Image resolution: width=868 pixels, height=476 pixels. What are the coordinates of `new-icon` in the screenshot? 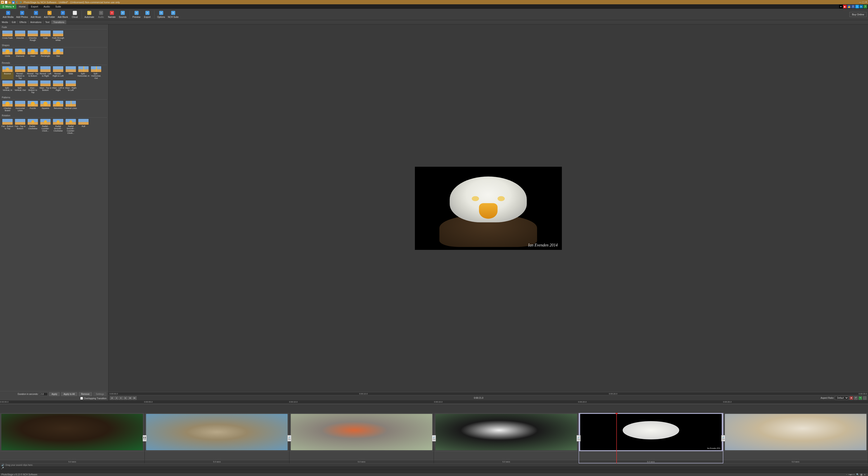 It's located at (6, 2).